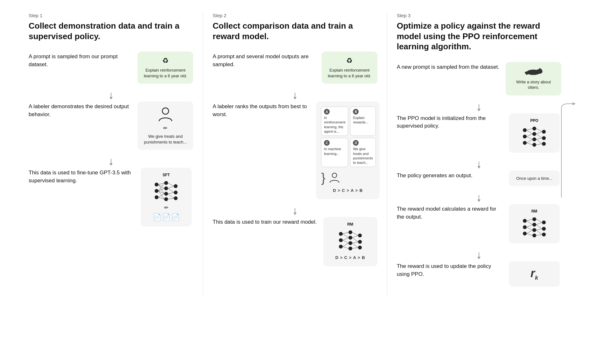 Image resolution: width=590 pixels, height=364 pixels. I want to click on step2-row1: A prompt and several model outputs are s…, so click(295, 67).